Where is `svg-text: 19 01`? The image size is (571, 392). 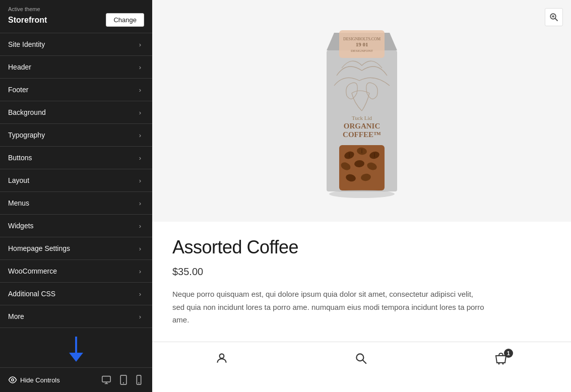 svg-text: 19 01 is located at coordinates (362, 44).